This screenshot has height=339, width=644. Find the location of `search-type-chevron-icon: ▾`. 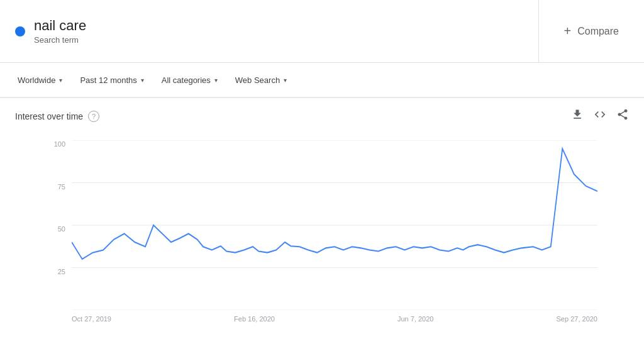

search-type-chevron-icon: ▾ is located at coordinates (286, 81).